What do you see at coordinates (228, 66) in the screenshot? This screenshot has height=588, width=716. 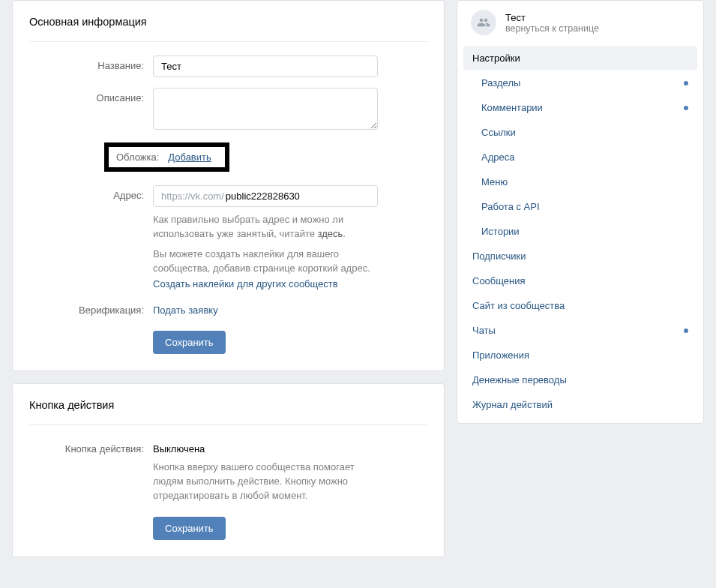 I see `row-name: Название:` at bounding box center [228, 66].